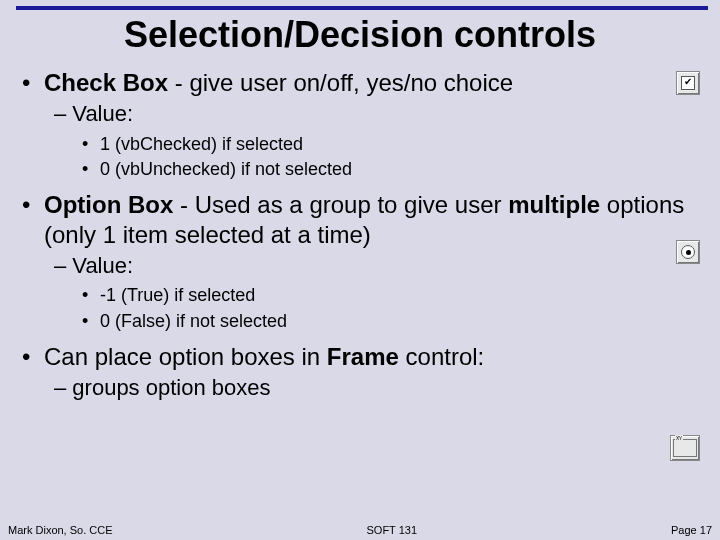 This screenshot has width=720, height=540. Describe the element at coordinates (381, 388) in the screenshot. I see `frame-sub: – groups option boxes` at that location.